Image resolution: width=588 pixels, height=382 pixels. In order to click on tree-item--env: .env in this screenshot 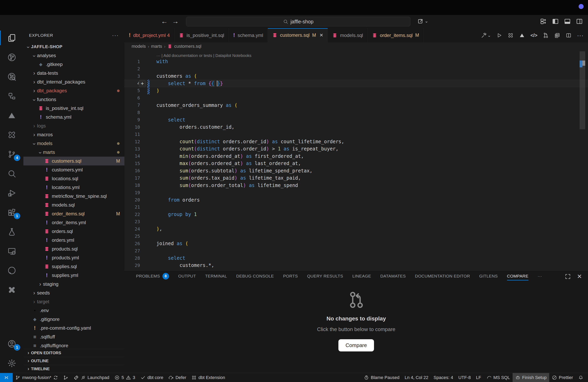, I will do `click(74, 310)`.